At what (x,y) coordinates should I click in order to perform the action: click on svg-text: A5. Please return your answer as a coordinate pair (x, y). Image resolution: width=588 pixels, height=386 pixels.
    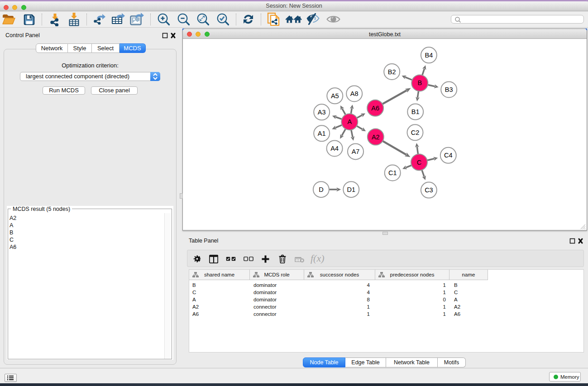
    Looking at the image, I should click on (335, 96).